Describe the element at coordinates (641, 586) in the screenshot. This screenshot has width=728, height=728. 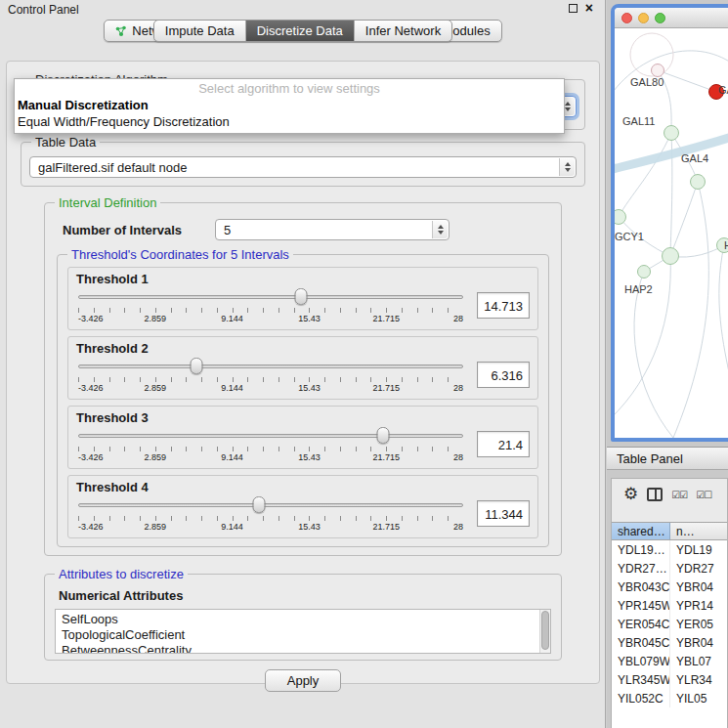
I see `table-cell: YBR043C` at that location.